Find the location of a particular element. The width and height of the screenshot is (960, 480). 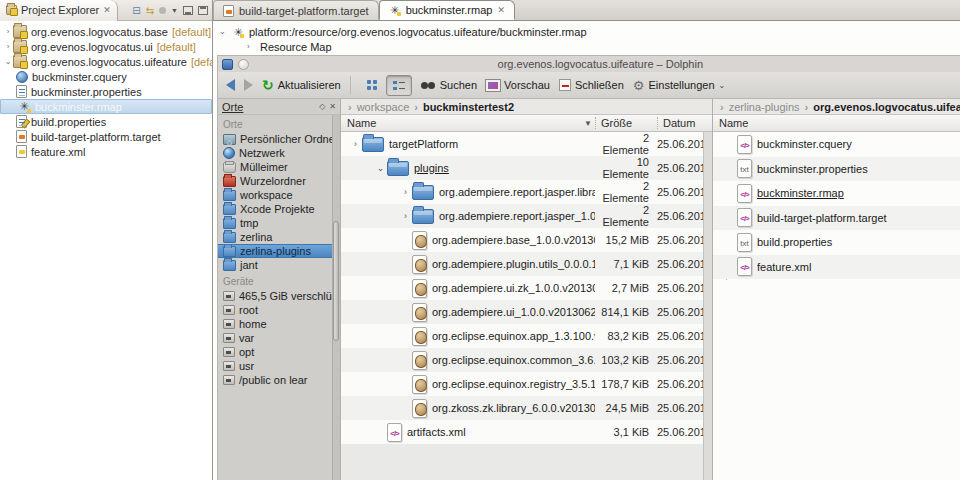

tree-item-properties: buckminster.properties is located at coordinates (106, 92).